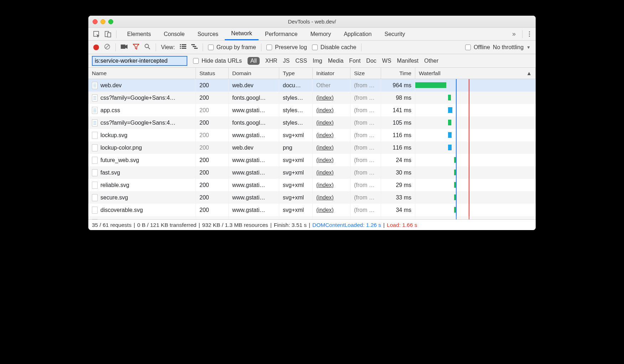 The image size is (624, 364). I want to click on col-type: Type, so click(296, 73).